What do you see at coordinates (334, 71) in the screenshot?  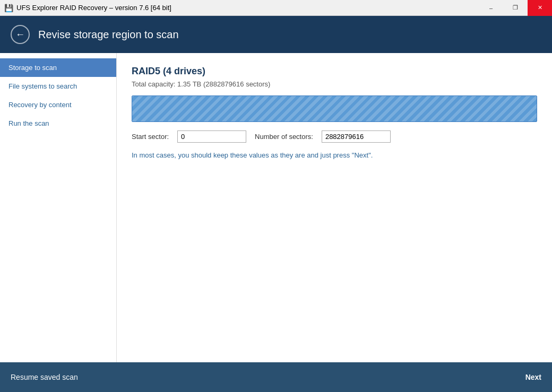 I see `storage-title: RAID5 (4 drives)` at bounding box center [334, 71].